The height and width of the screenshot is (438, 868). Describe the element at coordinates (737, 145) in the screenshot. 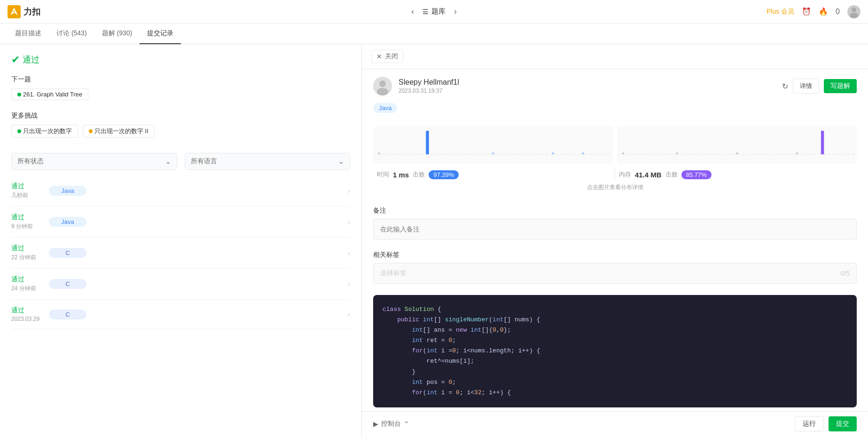

I see `memory-chart` at that location.